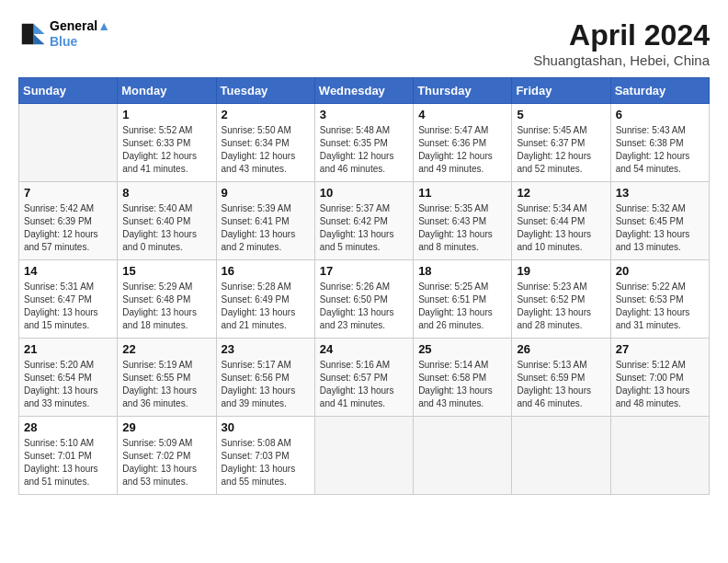  Describe the element at coordinates (166, 114) in the screenshot. I see `day-number: 1` at that location.